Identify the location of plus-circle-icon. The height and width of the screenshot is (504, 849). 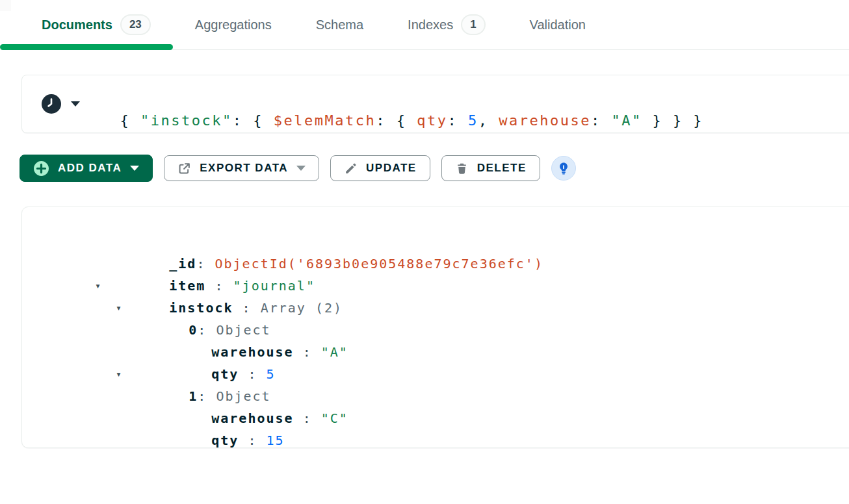
(42, 169).